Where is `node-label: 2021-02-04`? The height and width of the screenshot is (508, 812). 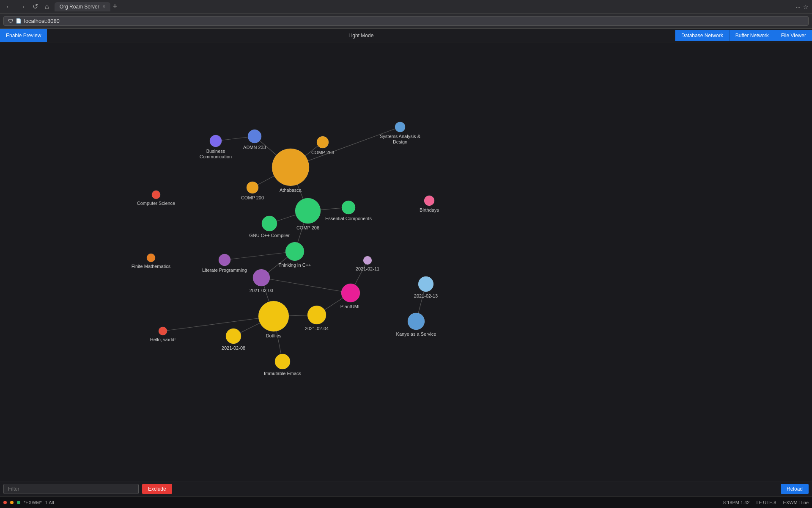
node-label: 2021-02-04 is located at coordinates (317, 329).